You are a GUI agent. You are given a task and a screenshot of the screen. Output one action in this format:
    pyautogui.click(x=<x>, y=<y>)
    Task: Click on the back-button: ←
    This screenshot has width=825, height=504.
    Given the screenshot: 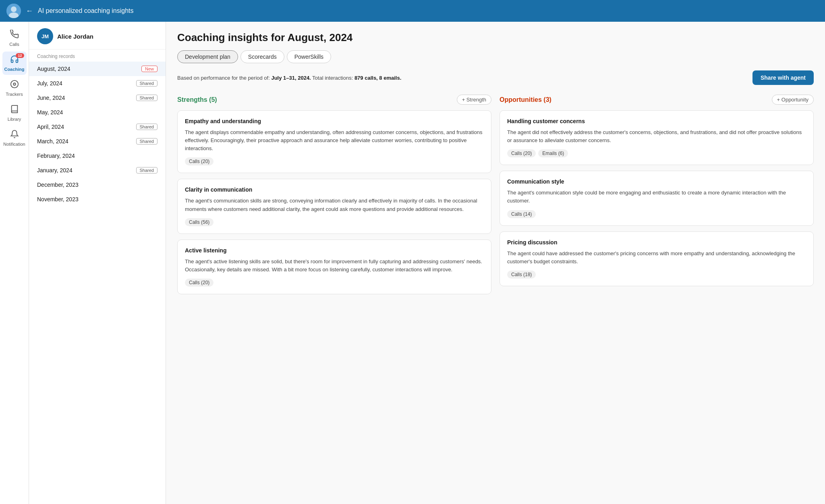 What is the action you would take?
    pyautogui.click(x=29, y=11)
    